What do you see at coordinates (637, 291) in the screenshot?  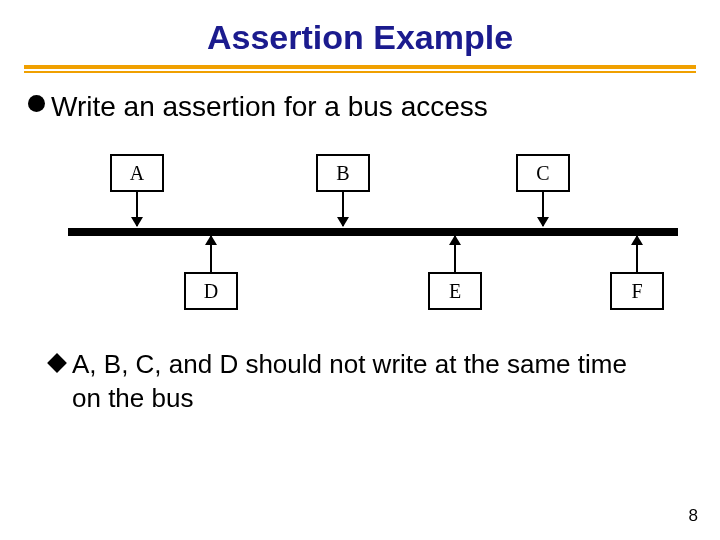 I see `node-f: F` at bounding box center [637, 291].